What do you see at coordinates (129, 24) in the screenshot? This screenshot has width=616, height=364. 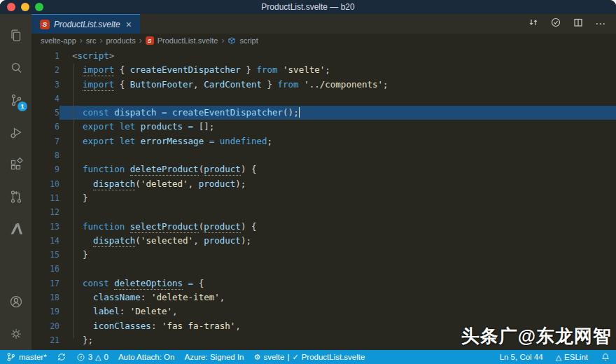 I see `tab-close-icon: ×` at bounding box center [129, 24].